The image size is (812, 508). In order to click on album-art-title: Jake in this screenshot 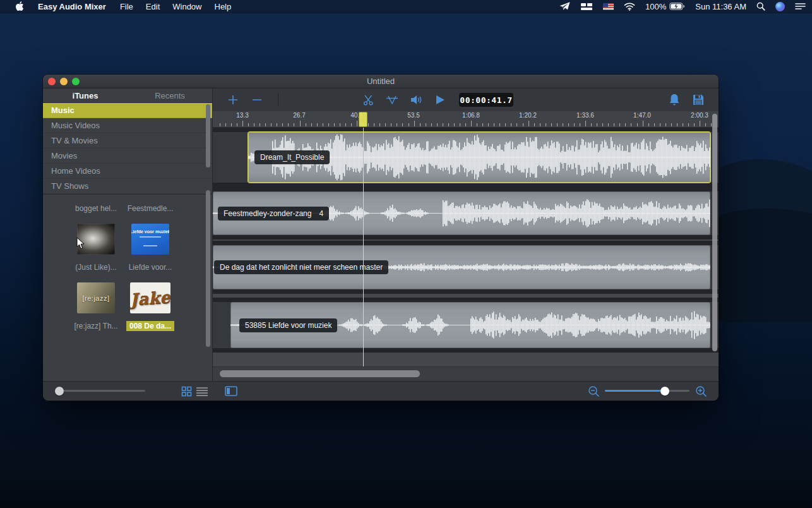, I will do `click(150, 298)`.